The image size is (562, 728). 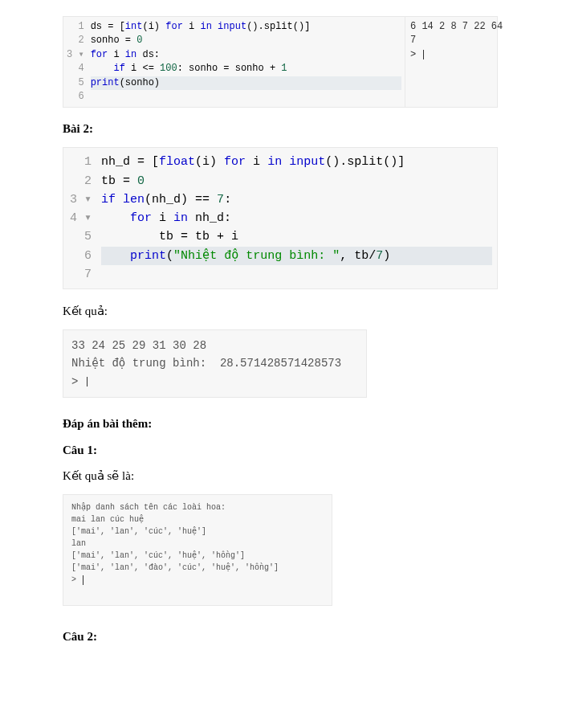 What do you see at coordinates (80, 219) in the screenshot?
I see `line-number: 4 ▾` at bounding box center [80, 219].